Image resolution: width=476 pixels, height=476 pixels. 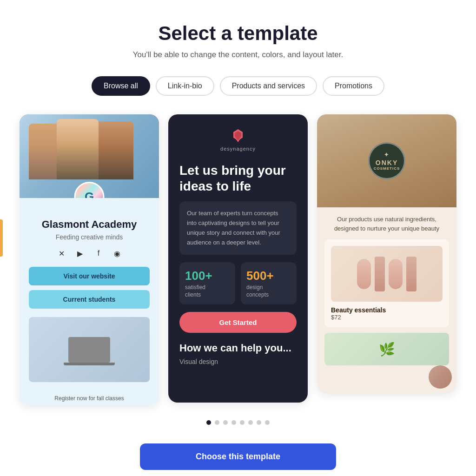 I want to click on pagination-dots, so click(x=238, y=423).